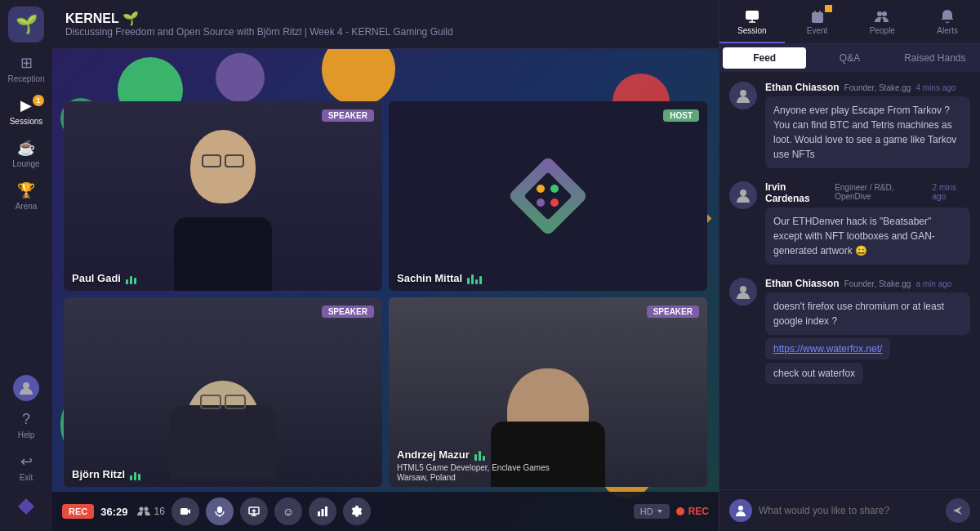  I want to click on subtab-feed: Feed, so click(764, 58).